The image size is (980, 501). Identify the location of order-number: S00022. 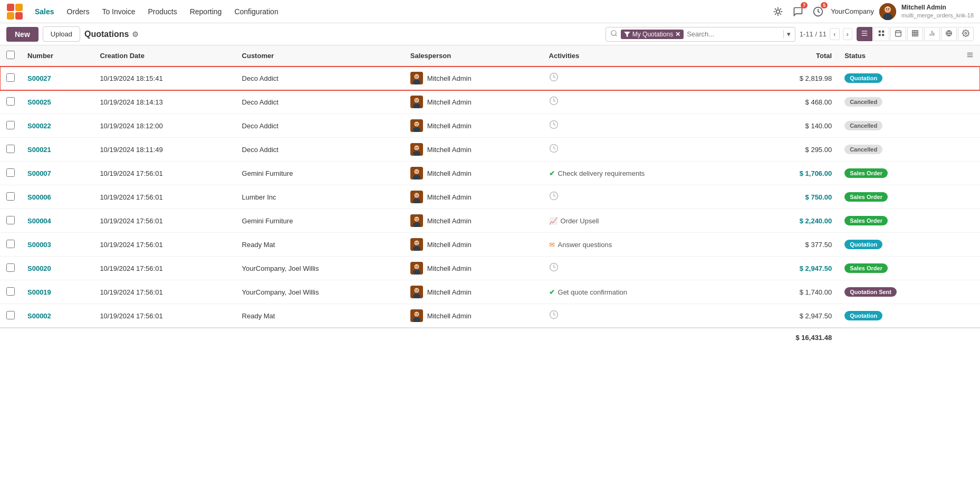
(39, 126).